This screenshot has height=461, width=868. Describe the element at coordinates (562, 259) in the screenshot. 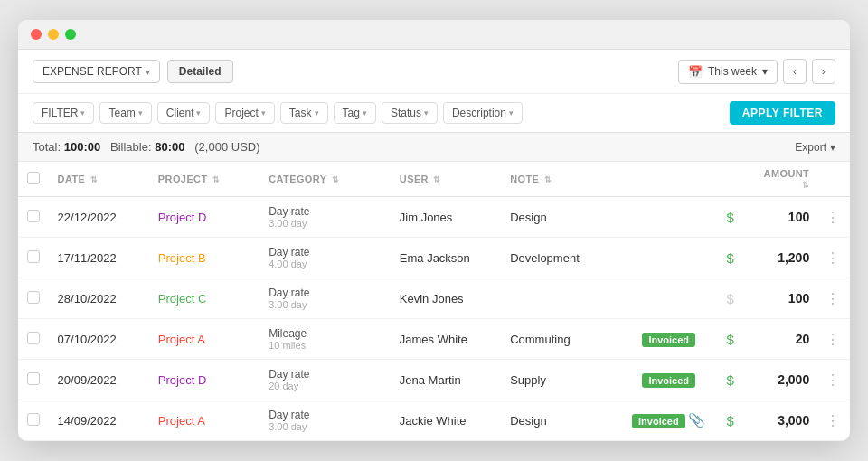

I see `note-cell: Development` at that location.